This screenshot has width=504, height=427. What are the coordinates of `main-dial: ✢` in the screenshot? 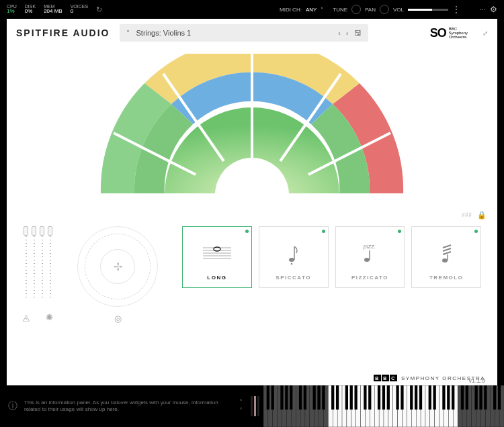 It's located at (118, 267).